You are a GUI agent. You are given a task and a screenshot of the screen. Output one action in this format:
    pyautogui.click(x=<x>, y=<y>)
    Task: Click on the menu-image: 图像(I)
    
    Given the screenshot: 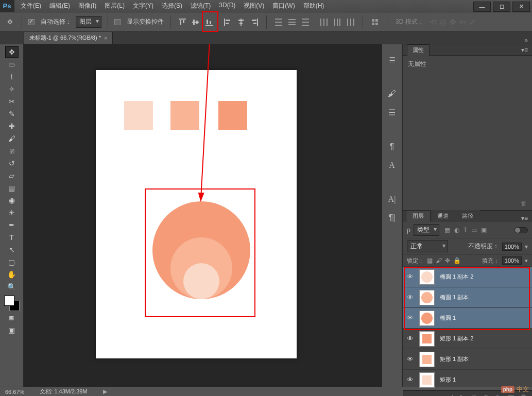 What is the action you would take?
    pyautogui.click(x=88, y=6)
    